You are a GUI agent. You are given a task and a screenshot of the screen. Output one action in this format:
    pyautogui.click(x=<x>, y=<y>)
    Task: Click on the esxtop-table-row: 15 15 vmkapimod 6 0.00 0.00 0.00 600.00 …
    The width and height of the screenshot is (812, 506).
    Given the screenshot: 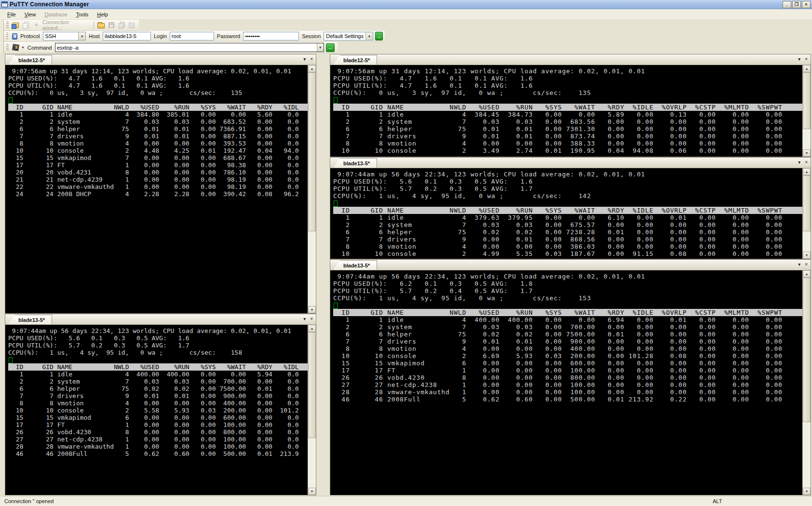 What is the action you would take?
    pyautogui.click(x=568, y=363)
    